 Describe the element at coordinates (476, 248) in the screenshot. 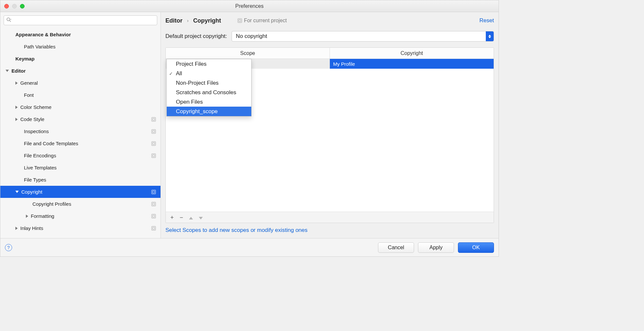

I see `ok-button: OK` at that location.